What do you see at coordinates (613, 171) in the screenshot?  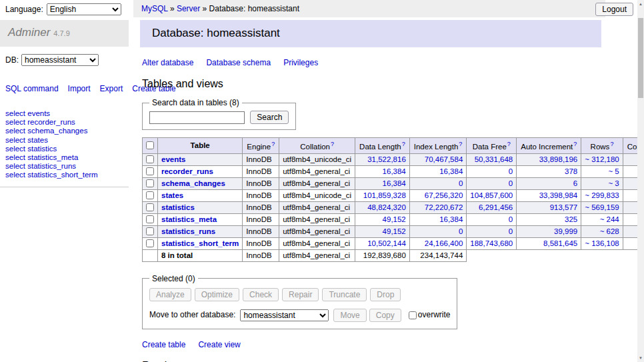 I see `rows-link: ~ 5` at bounding box center [613, 171].